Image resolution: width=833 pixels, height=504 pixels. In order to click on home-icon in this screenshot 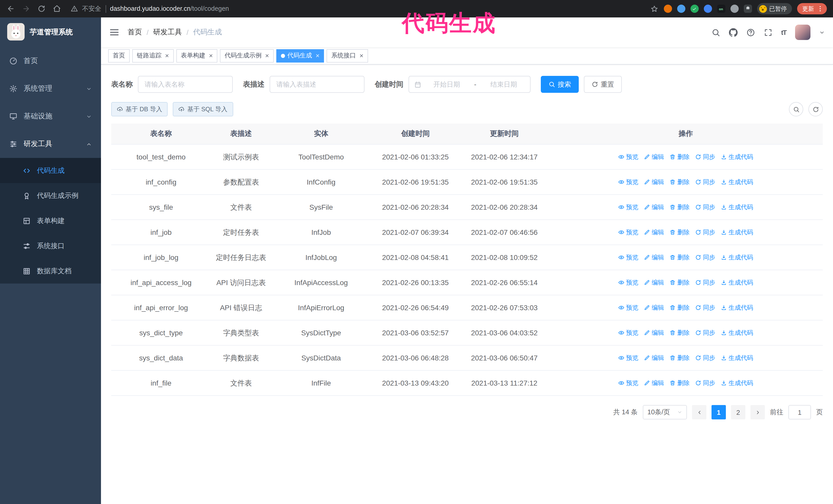, I will do `click(57, 9)`.